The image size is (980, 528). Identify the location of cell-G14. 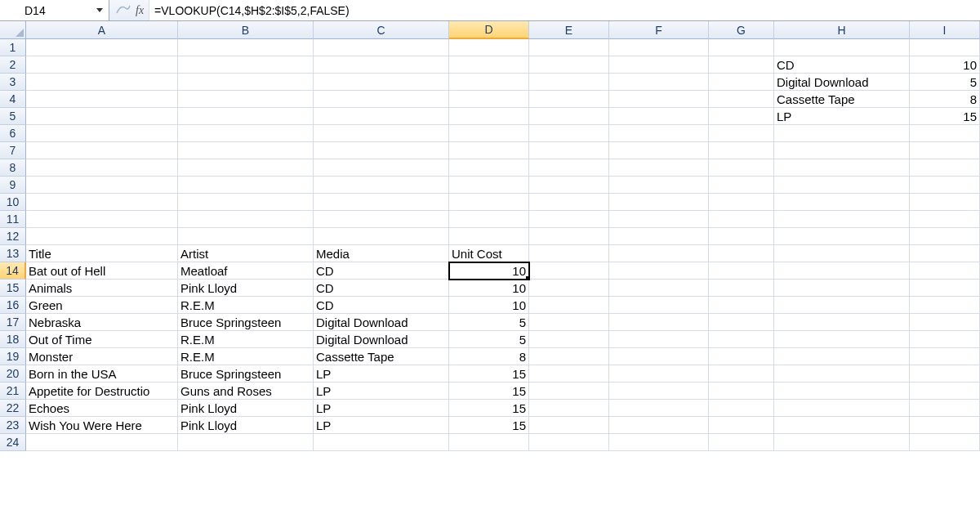
(742, 271).